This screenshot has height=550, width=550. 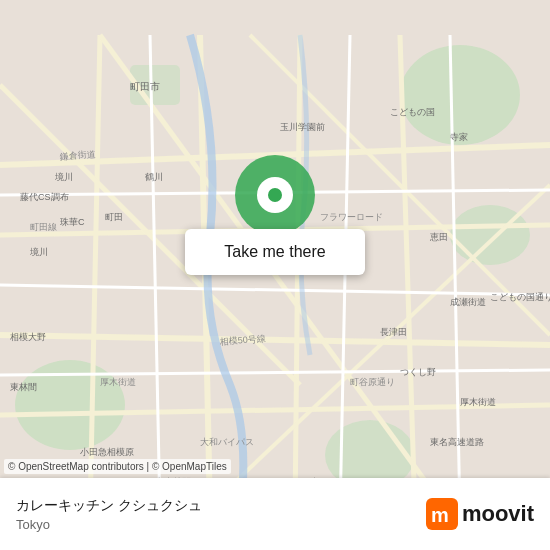 I want to click on moovit-brand-text: moovit, so click(x=498, y=514).